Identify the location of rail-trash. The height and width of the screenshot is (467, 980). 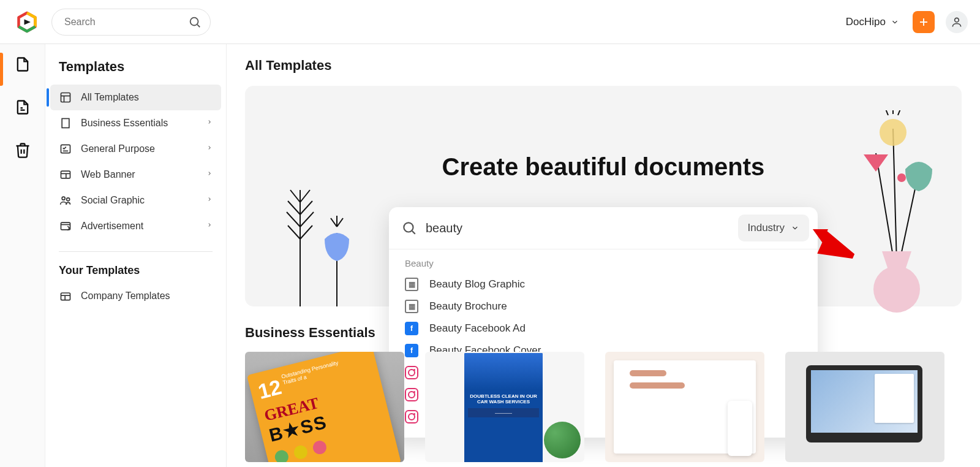
(23, 150).